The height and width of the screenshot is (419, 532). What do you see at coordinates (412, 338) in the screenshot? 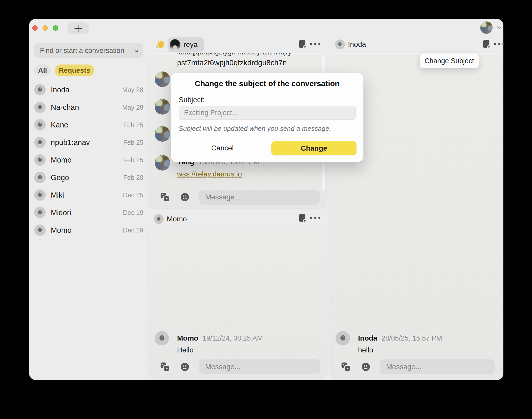
I see `message-timestamp: 28/05/25, 15:57 PM` at bounding box center [412, 338].